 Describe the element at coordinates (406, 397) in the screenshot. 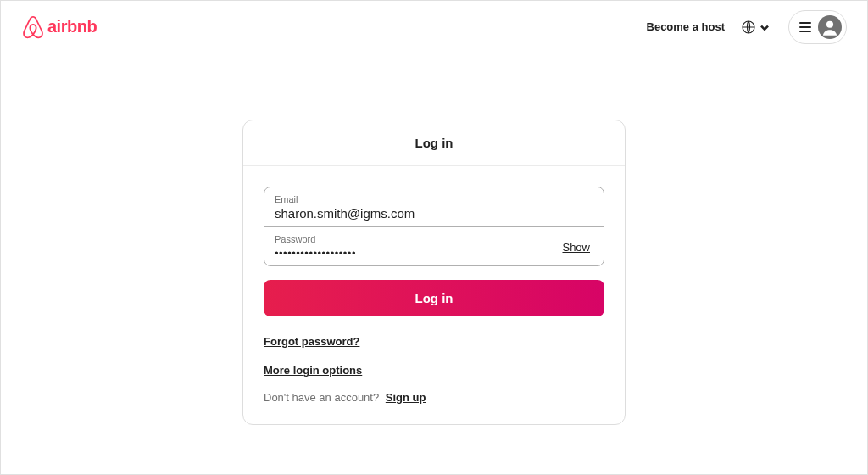

I see `signup-link: Sign up` at that location.